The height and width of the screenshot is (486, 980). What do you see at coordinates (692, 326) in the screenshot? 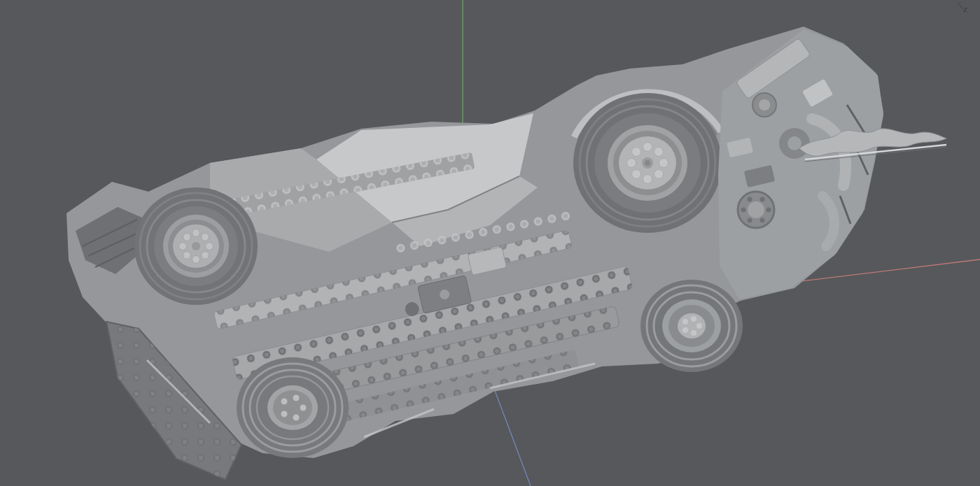
I see `wheel-bottom-rear` at bounding box center [692, 326].